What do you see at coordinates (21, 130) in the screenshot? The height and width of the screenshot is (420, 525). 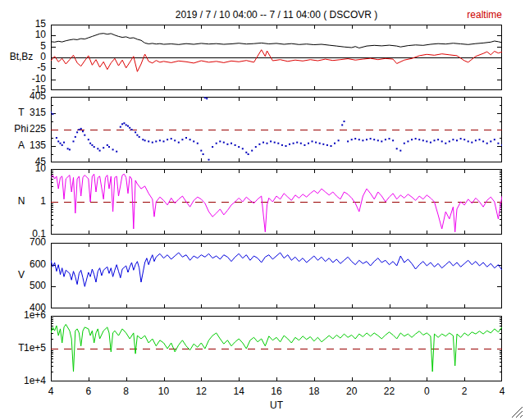 I see `panel-label-phi: Phi` at bounding box center [21, 130].